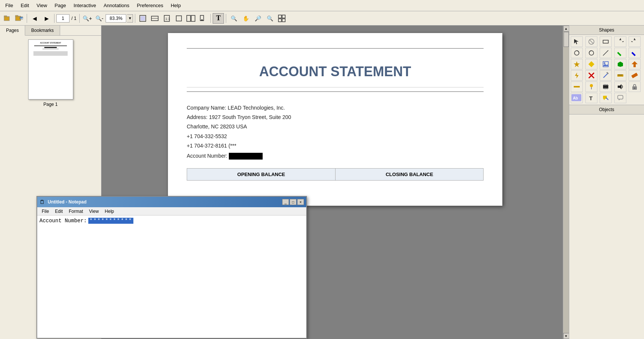  Describe the element at coordinates (50, 43) in the screenshot. I see `thumbnail-title: ACCOUNT STATEMENT` at that location.